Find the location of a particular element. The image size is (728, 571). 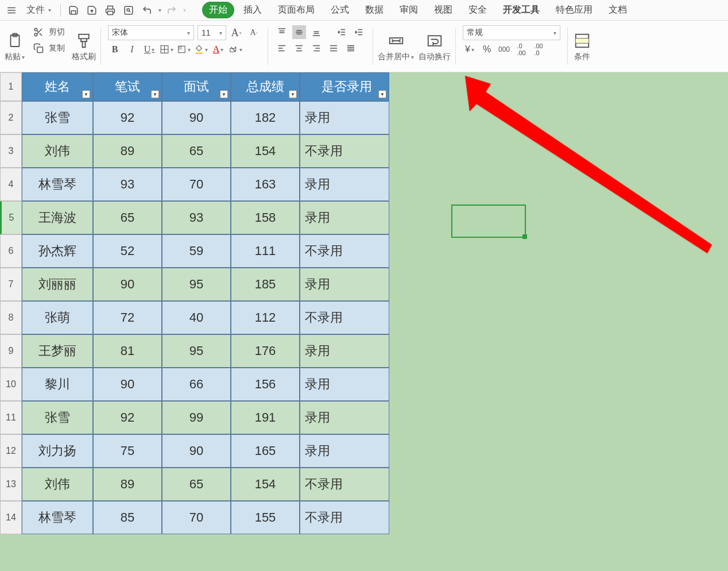

cell: 刘伟 is located at coordinates (57, 151).